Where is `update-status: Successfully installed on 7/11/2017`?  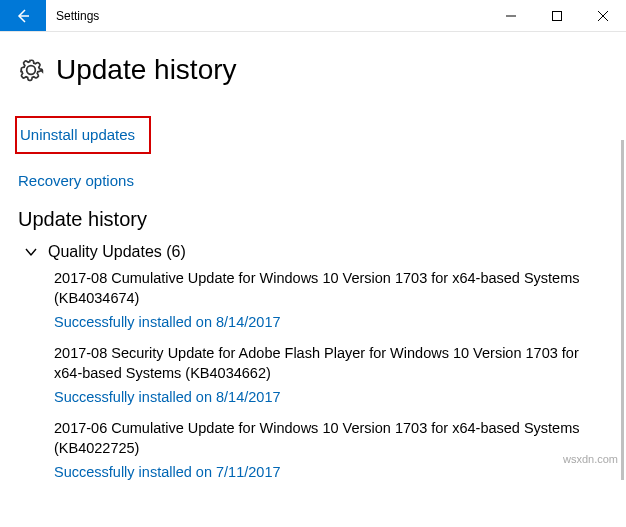
update-status: Successfully installed on 7/11/2017 is located at coordinates (320, 472).